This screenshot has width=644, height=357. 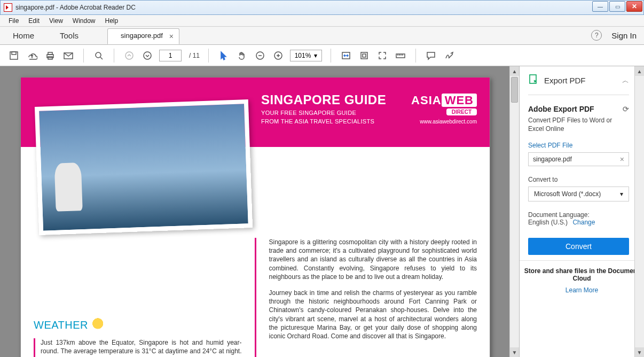 What do you see at coordinates (634, 6) in the screenshot?
I see `close-button: ✕` at bounding box center [634, 6].